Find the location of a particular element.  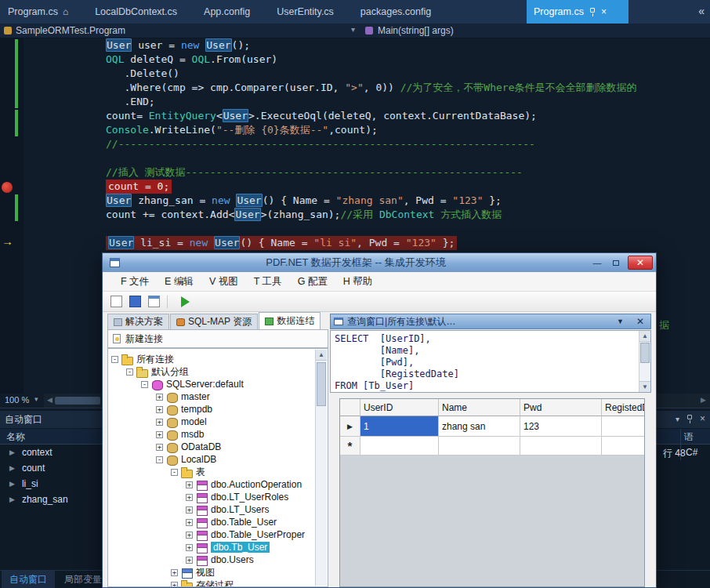

close-icon: ✕ is located at coordinates (640, 321).